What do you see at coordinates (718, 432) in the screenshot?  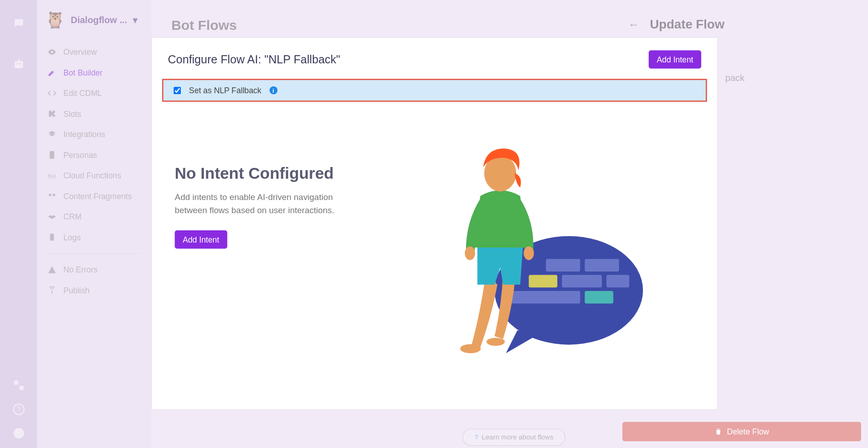 I see `trash-icon` at bounding box center [718, 432].